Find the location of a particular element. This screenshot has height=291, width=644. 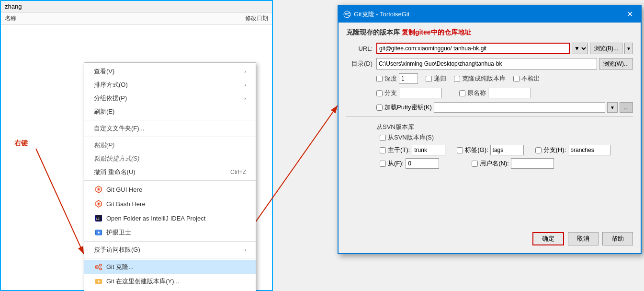

username-label: 用户名(N): is located at coordinates (494, 163).